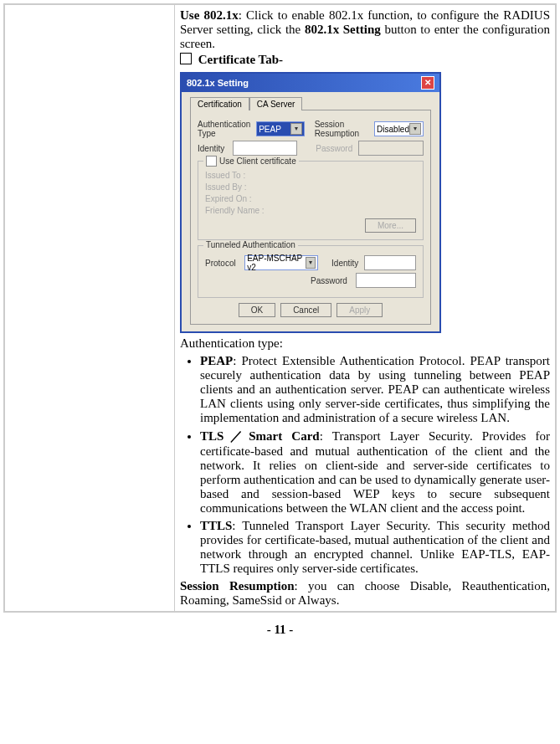  What do you see at coordinates (265, 148) in the screenshot?
I see `identity-input` at bounding box center [265, 148].